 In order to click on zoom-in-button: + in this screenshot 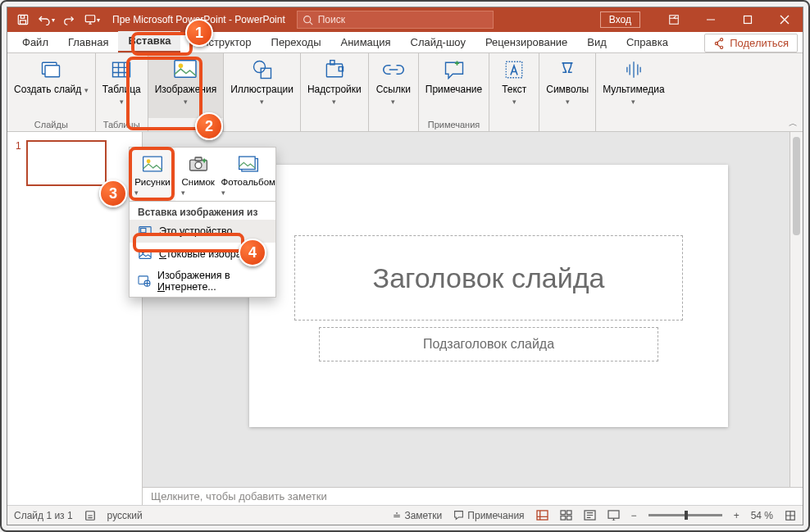, I will do `click(736, 516)`.